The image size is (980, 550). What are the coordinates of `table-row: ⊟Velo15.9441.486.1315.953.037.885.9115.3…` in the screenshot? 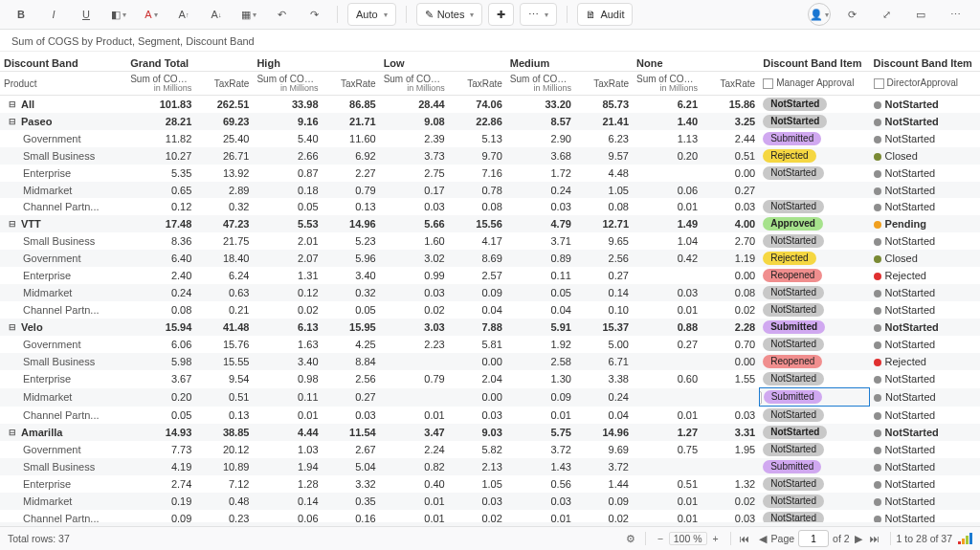 It's located at (490, 327).